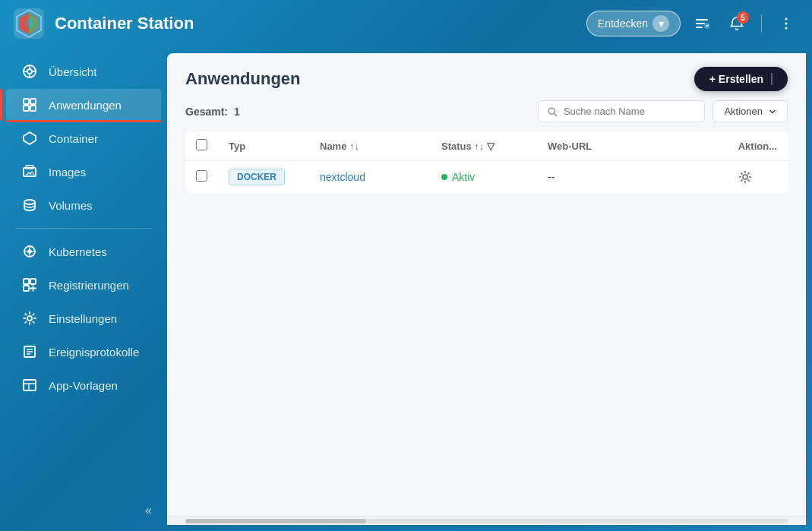 The height and width of the screenshot is (531, 812). What do you see at coordinates (30, 71) in the screenshot?
I see `uebersicht-icon` at bounding box center [30, 71].